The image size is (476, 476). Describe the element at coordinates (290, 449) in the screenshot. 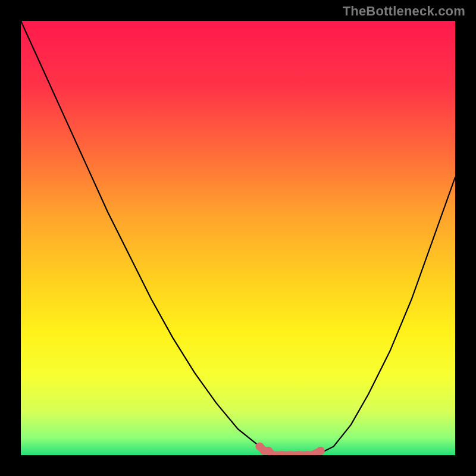

I see `flat-region-highlight` at that location.